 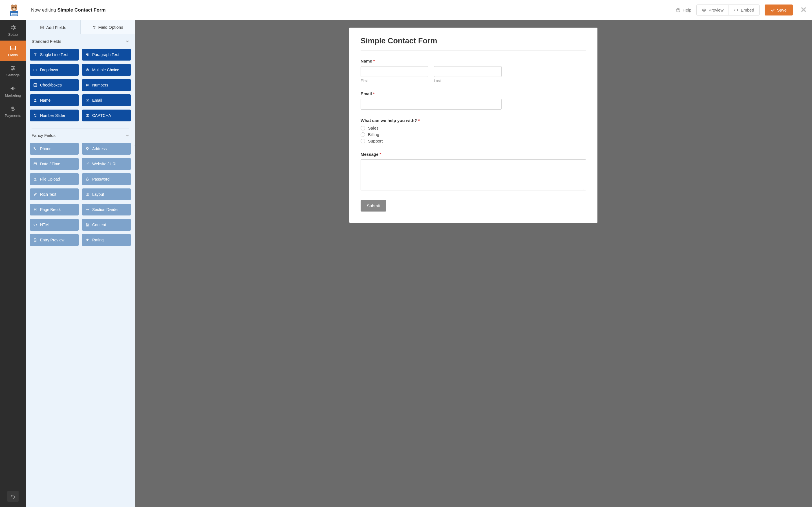 What do you see at coordinates (35, 149) in the screenshot?
I see `phone-icon` at bounding box center [35, 149].